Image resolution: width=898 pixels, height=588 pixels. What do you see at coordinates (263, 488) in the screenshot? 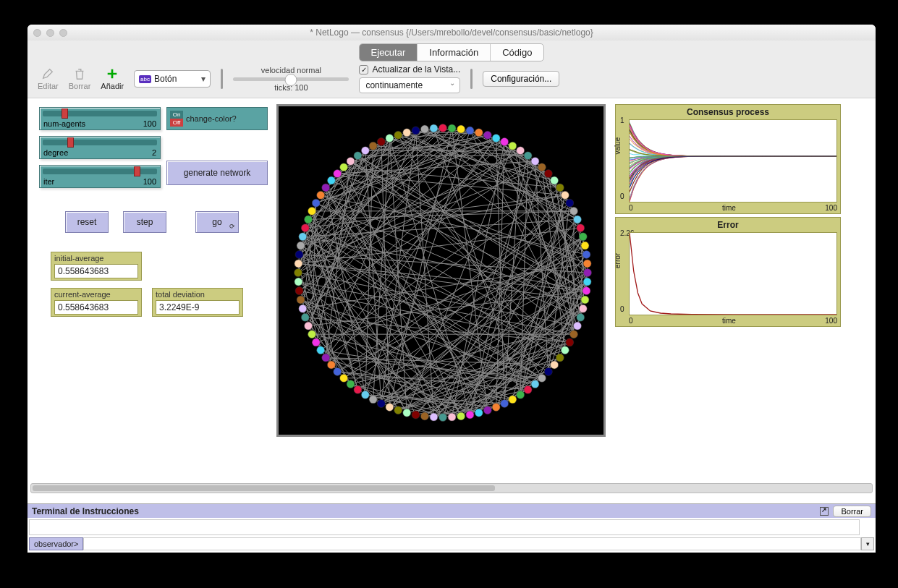
I see `scrollbar-thumb` at bounding box center [263, 488].